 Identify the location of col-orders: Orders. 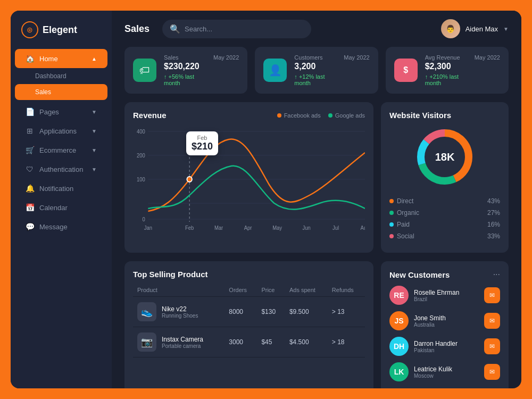
(240, 290).